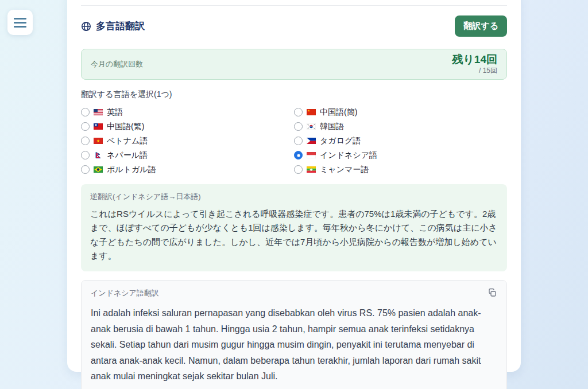 This screenshot has width=588, height=389. I want to click on brazil-flag-icon, so click(98, 170).